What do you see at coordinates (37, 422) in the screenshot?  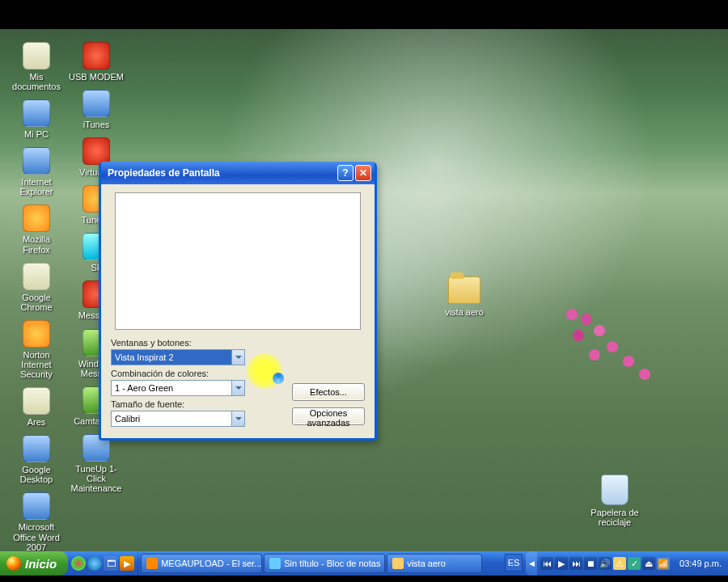 I see `desktop-icon-label: Ares` at bounding box center [37, 422].